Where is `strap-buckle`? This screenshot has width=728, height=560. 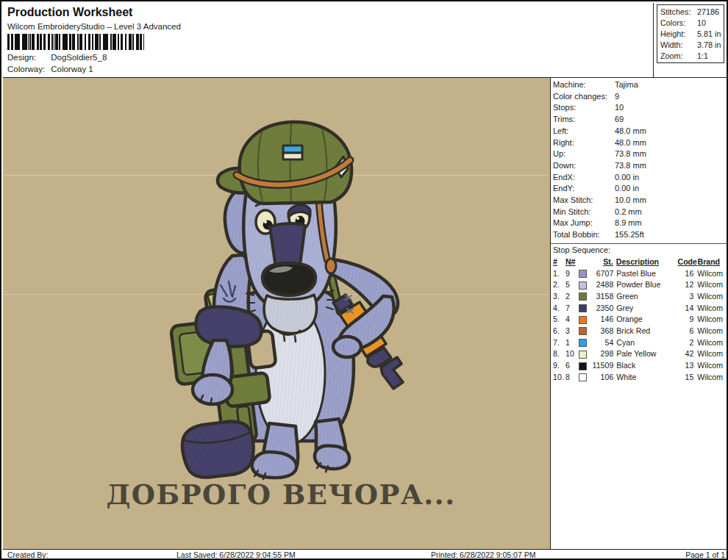
strap-buckle is located at coordinates (331, 266).